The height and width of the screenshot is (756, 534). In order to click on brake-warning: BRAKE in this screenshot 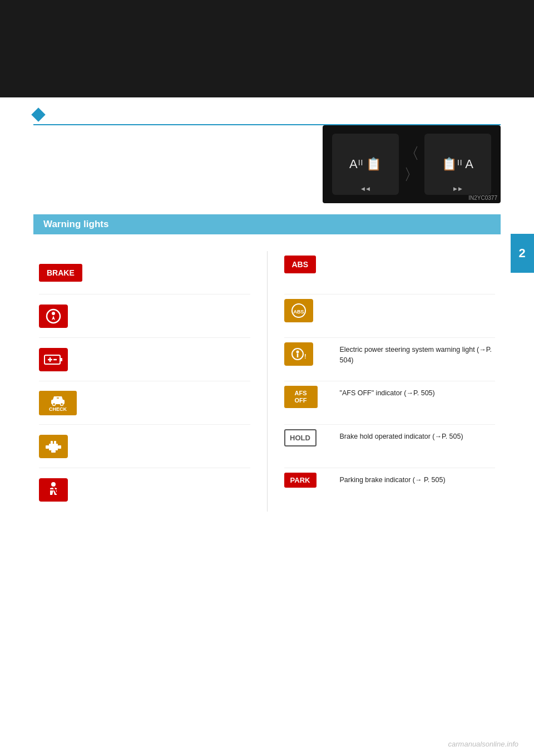, I will do `click(145, 273)`.